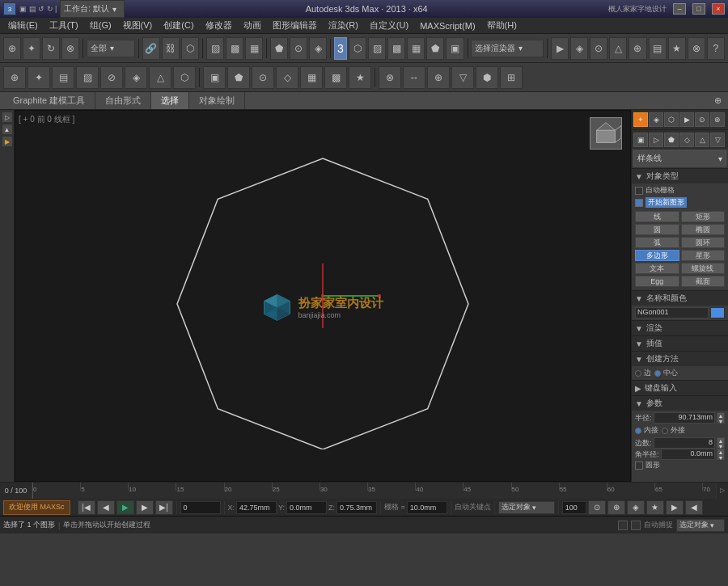 This screenshot has height=586, width=728. I want to click on tool-render8: ⊗, so click(696, 48).